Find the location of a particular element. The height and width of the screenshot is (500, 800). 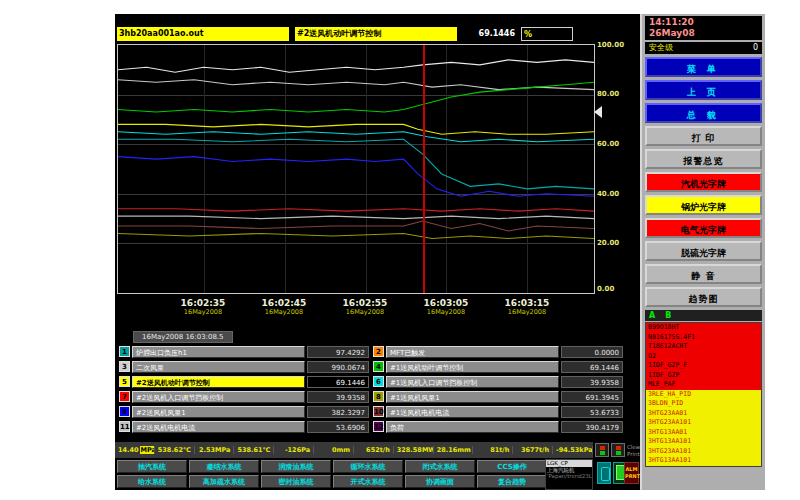

legend-row-12: 12 负荷 390.4179 is located at coordinates (498, 426).